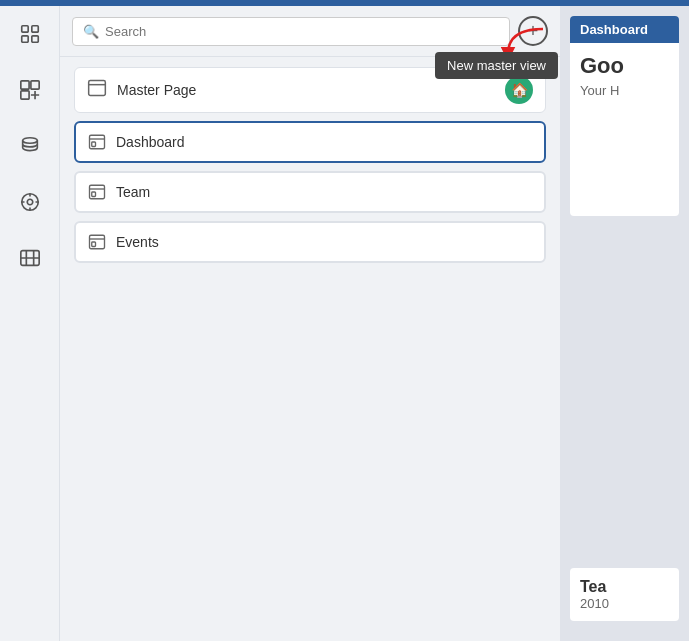  Describe the element at coordinates (310, 192) in the screenshot. I see `page-item-team: Team` at that location.